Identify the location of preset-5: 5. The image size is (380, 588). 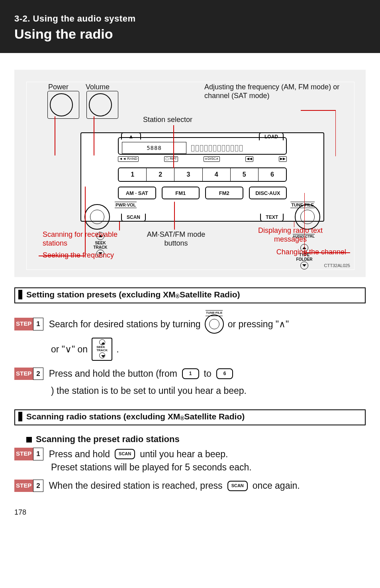
(245, 175).